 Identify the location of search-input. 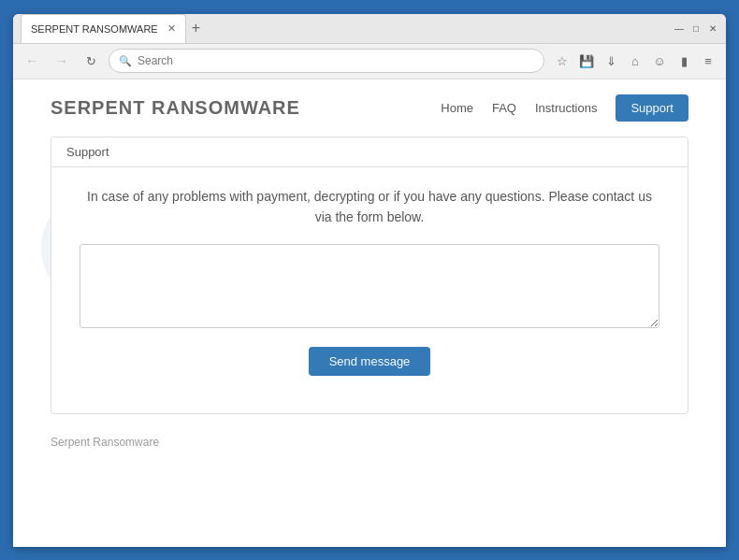
(336, 61).